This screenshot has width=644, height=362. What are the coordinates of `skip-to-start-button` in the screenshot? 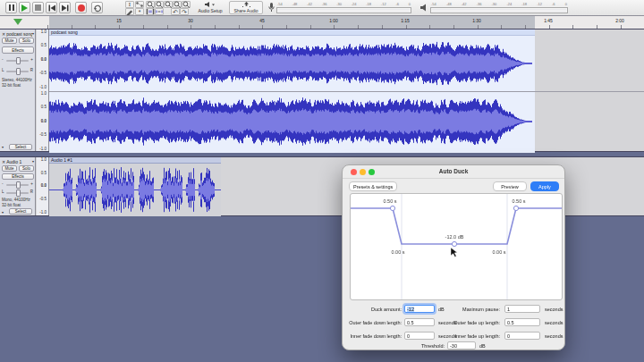 It's located at (52, 7).